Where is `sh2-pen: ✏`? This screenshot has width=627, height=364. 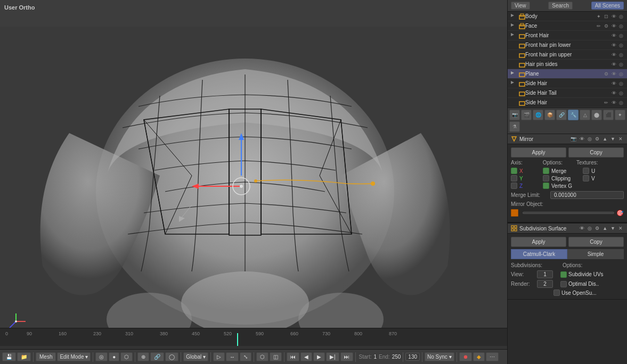
sh2-pen: ✏ is located at coordinates (606, 103).